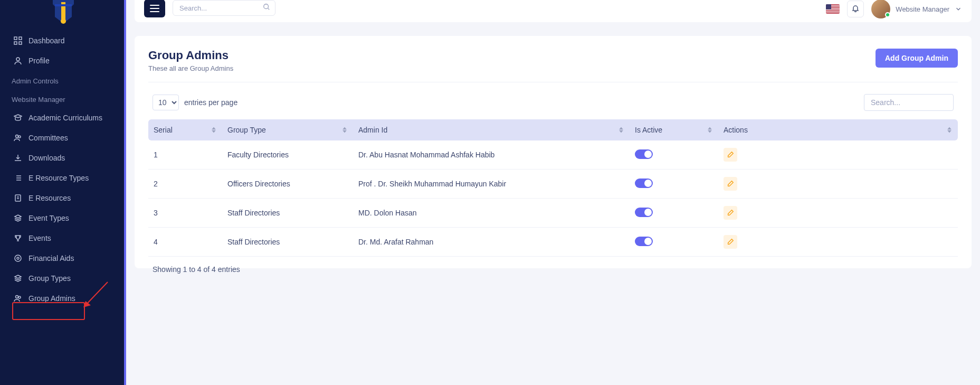 The image size is (980, 385). What do you see at coordinates (18, 238) in the screenshot?
I see `trophy-icon` at bounding box center [18, 238].